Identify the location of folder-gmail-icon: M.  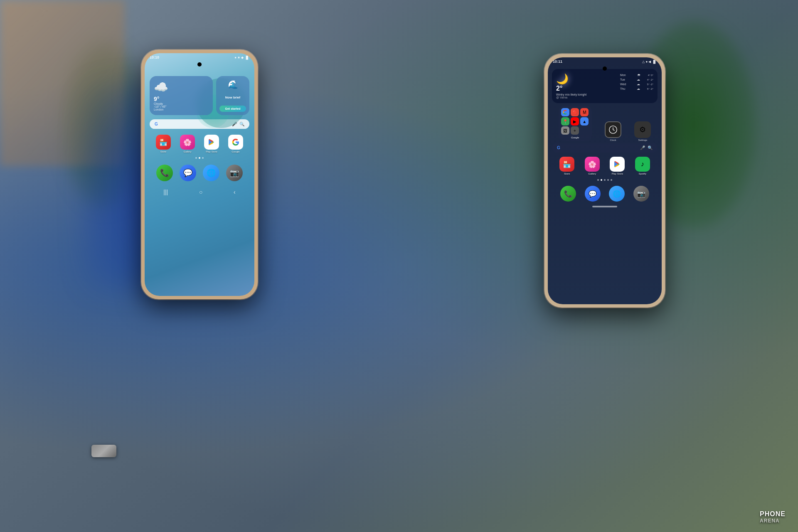
(584, 112).